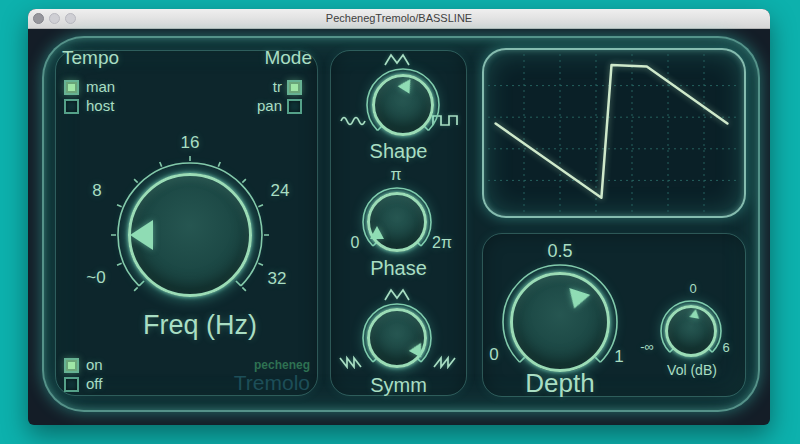  I want to click on vol-tick-min: -∞, so click(647, 346).